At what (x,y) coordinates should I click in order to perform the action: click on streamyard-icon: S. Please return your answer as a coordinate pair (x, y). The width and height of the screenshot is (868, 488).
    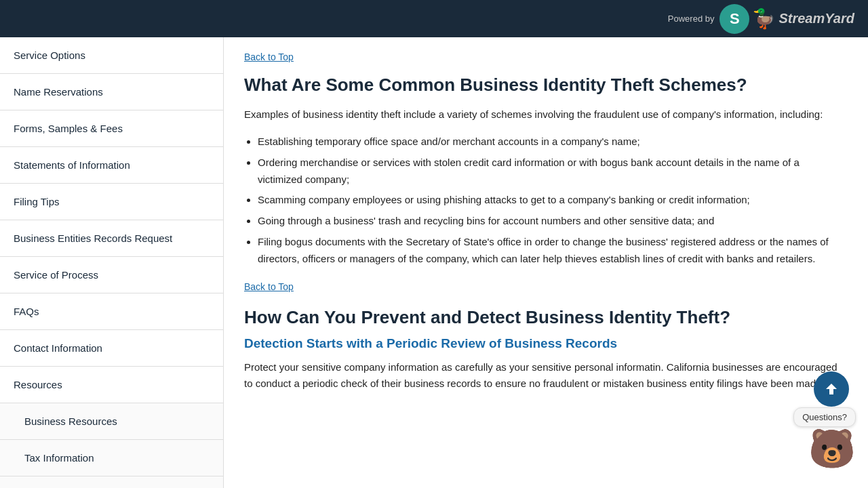
    Looking at the image, I should click on (734, 19).